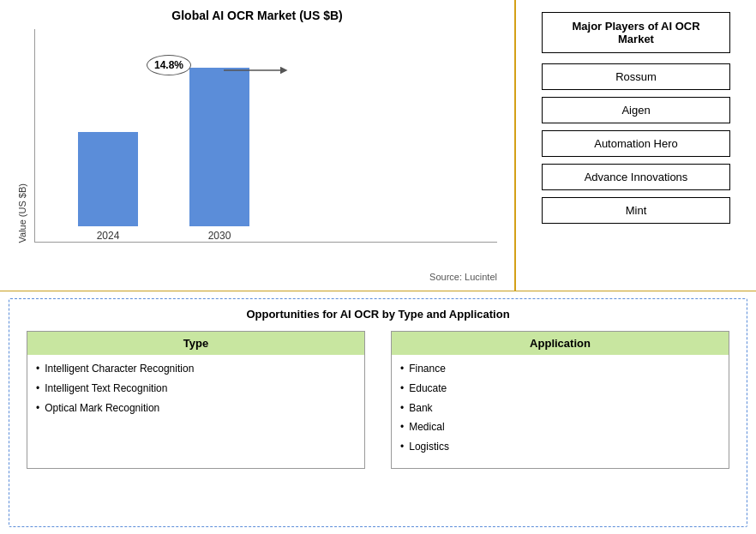 The image size is (756, 534). Describe the element at coordinates (119, 369) in the screenshot. I see `type-item-1-text: Intelligent Character Recognition` at that location.